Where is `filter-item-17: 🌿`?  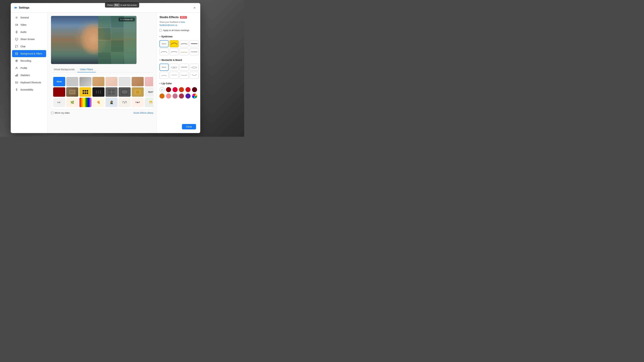
filter-item-17: 🌿 is located at coordinates (72, 102).